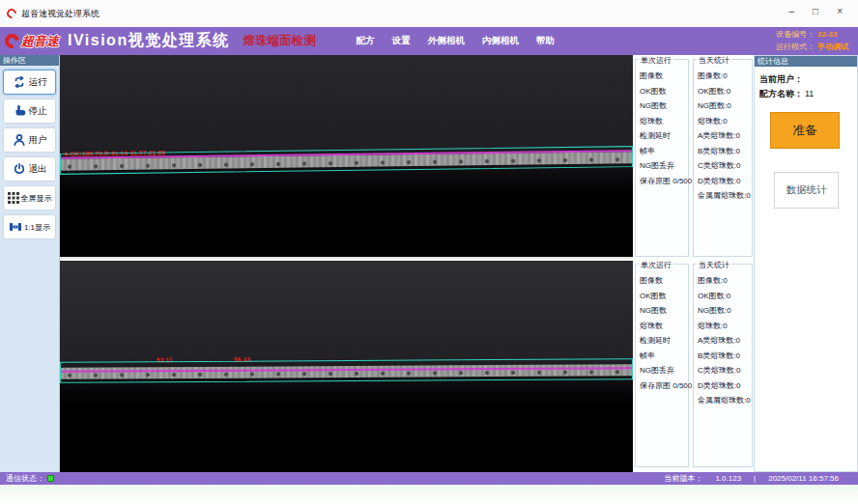 This screenshot has width=858, height=504. Describe the element at coordinates (810, 94) in the screenshot. I see `recipe-name-value: 11` at that location.